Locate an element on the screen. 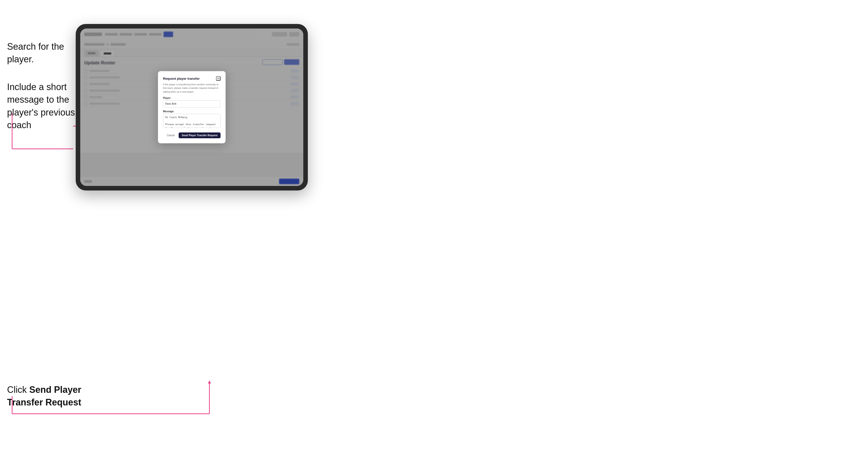 This screenshot has width=868, height=467. message-textarea: Hi Coach McHarg, Please accept this tran… is located at coordinates (192, 121).